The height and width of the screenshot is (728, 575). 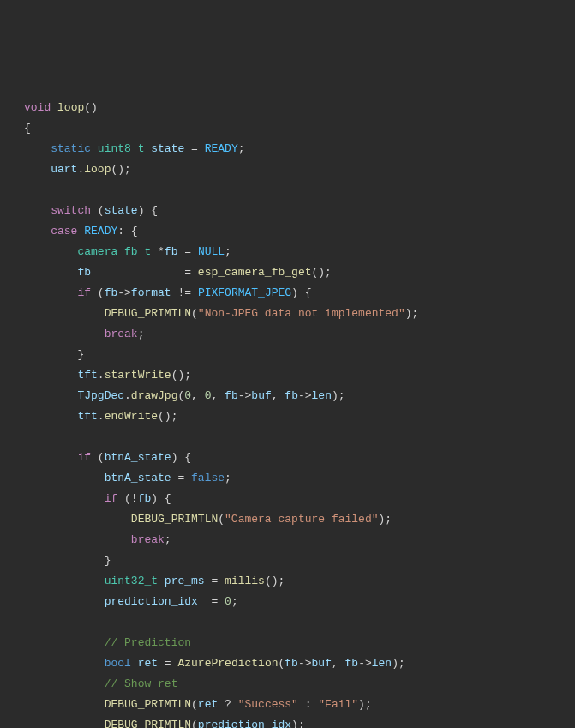 What do you see at coordinates (185, 293) in the screenshot?
I see `neq: !=` at bounding box center [185, 293].